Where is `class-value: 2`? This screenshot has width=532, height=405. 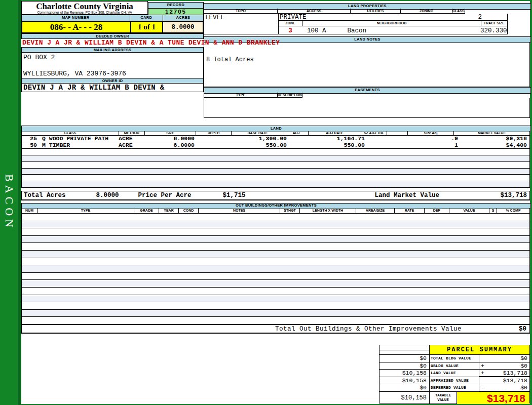 class-value: 2 is located at coordinates (480, 17).